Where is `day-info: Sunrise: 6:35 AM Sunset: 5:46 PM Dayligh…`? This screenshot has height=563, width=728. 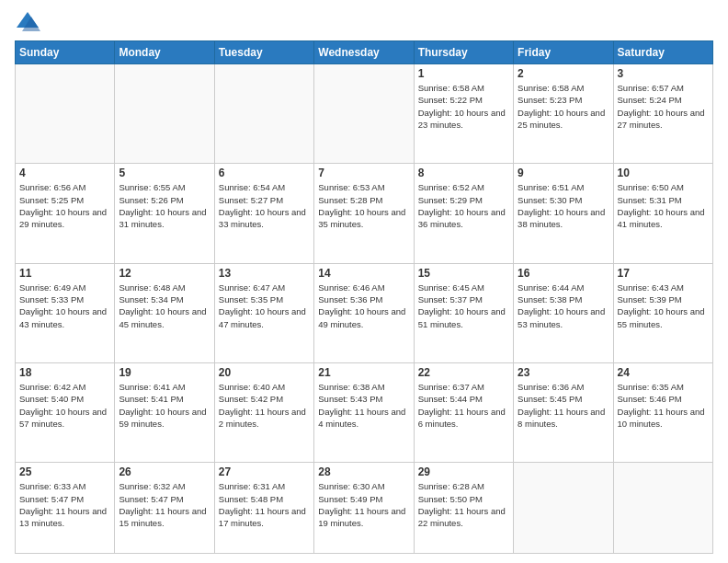 day-info: Sunrise: 6:35 AM Sunset: 5:46 PM Dayligh… is located at coordinates (664, 405).